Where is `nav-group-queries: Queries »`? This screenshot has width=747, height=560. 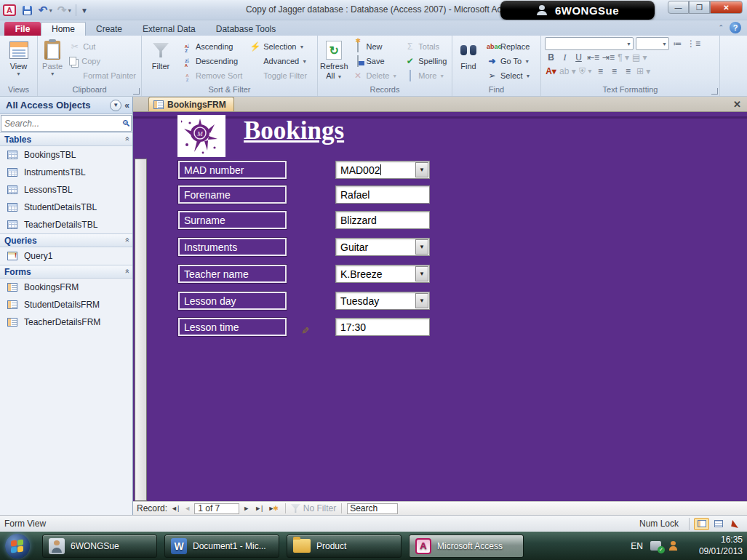
nav-group-queries: Queries » is located at coordinates (66, 240).